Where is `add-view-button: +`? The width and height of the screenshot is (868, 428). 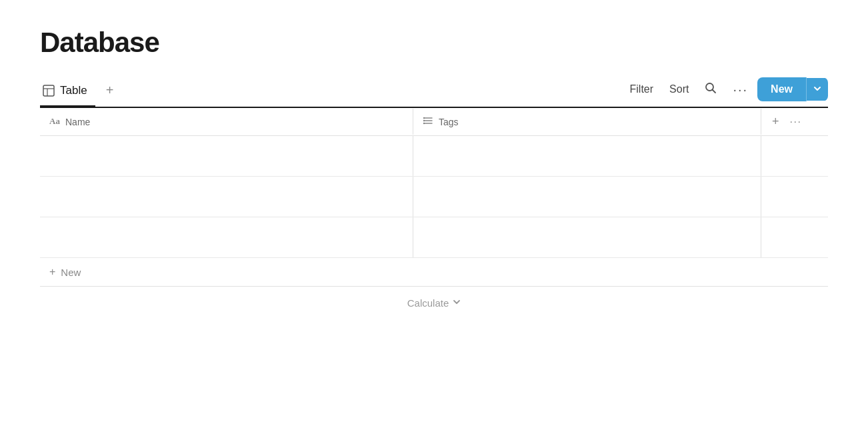 add-view-button: + is located at coordinates (110, 91).